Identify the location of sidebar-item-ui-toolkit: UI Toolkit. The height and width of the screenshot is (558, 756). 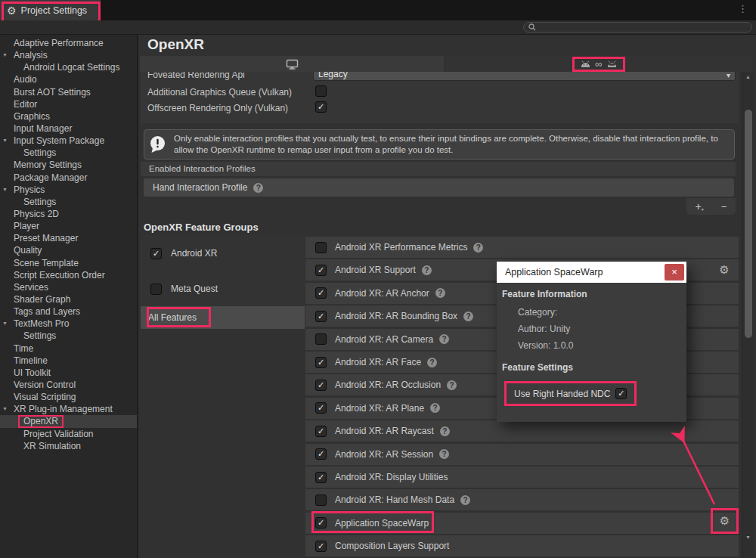
(68, 373).